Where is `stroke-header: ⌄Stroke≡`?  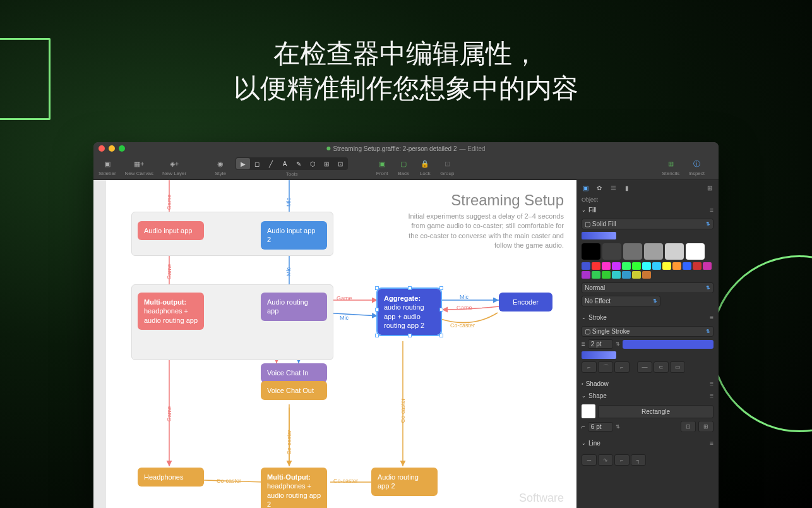 stroke-header: ⌄Stroke≡ is located at coordinates (648, 317).